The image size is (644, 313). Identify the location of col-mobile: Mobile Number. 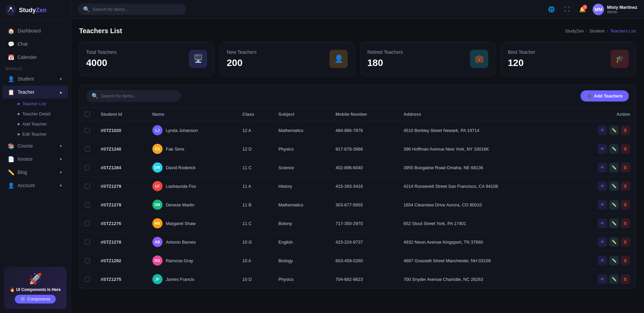
(364, 114).